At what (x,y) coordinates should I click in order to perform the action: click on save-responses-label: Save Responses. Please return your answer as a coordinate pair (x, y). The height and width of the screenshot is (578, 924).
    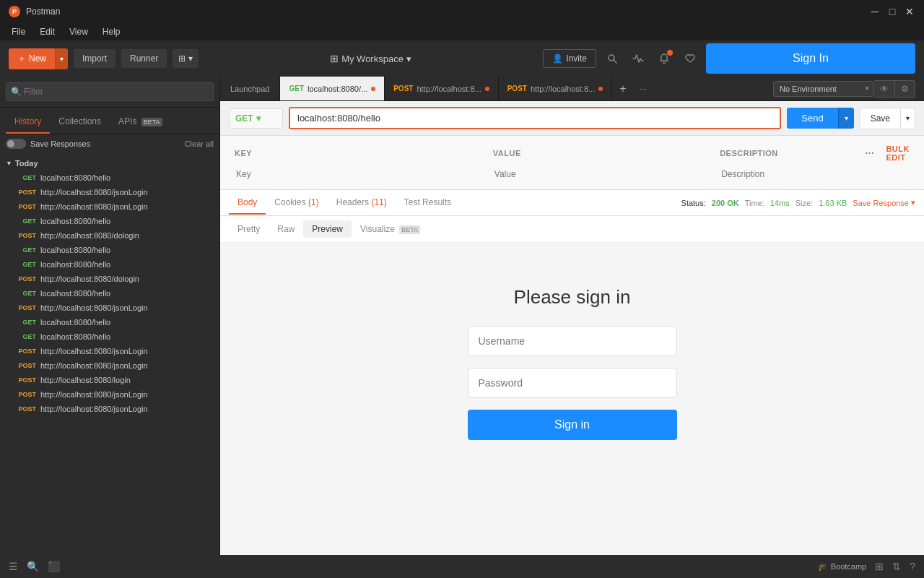
    Looking at the image, I should click on (61, 144).